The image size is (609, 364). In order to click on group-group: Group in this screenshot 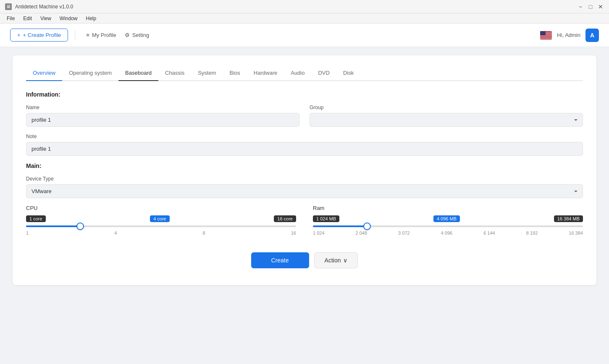, I will do `click(446, 116)`.